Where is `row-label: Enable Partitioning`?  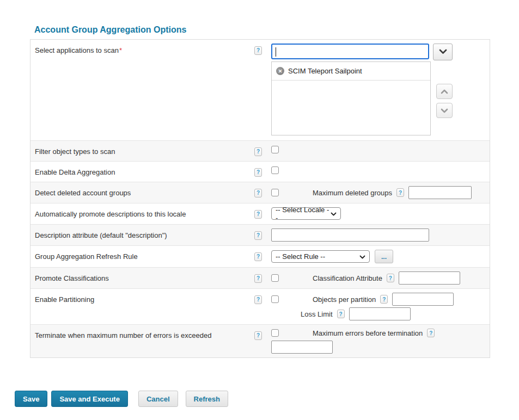
row-label: Enable Partitioning is located at coordinates (64, 299).